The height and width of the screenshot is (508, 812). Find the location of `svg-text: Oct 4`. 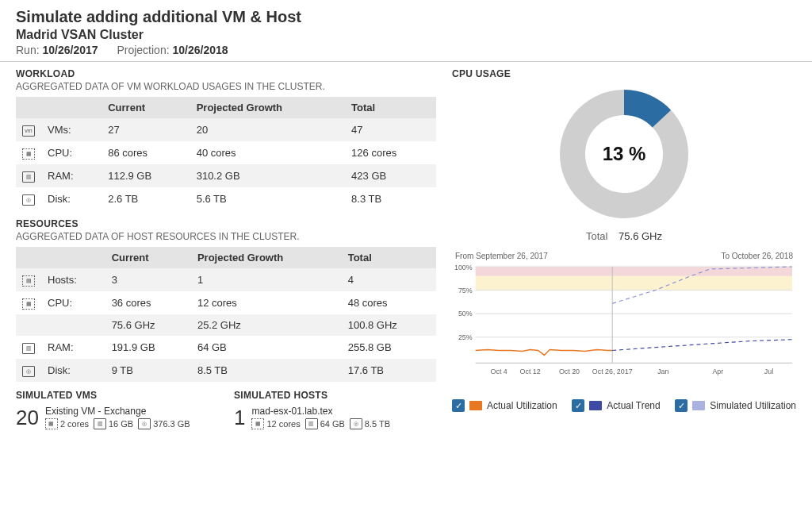

svg-text: Oct 4 is located at coordinates (500, 371).